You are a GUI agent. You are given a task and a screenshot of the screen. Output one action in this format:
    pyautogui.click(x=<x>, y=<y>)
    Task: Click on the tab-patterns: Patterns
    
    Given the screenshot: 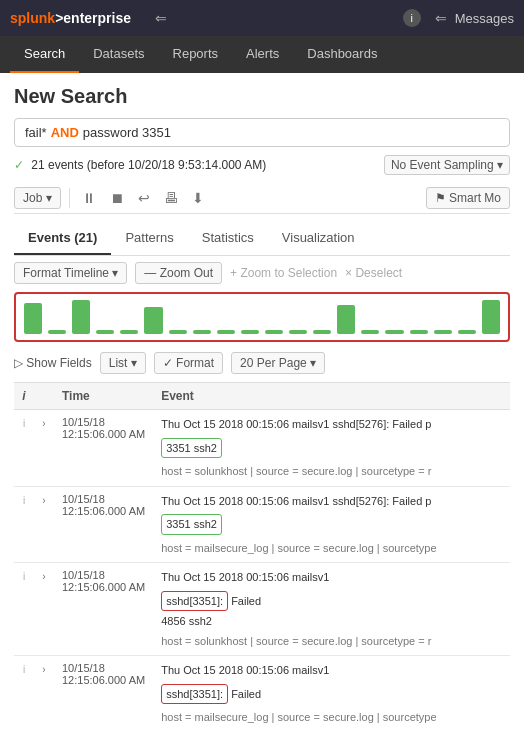 What is the action you would take?
    pyautogui.click(x=149, y=238)
    